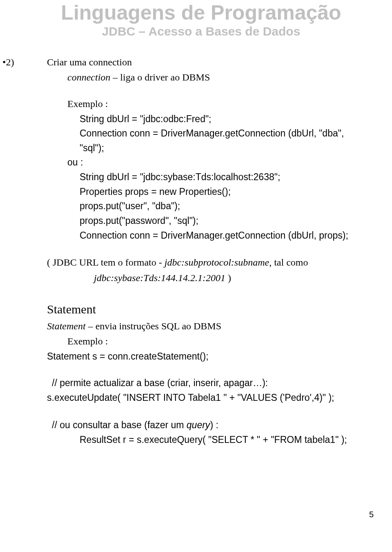  I want to click on section-2-desc: connection – liga o driver ao DBMS, so click(201, 78).